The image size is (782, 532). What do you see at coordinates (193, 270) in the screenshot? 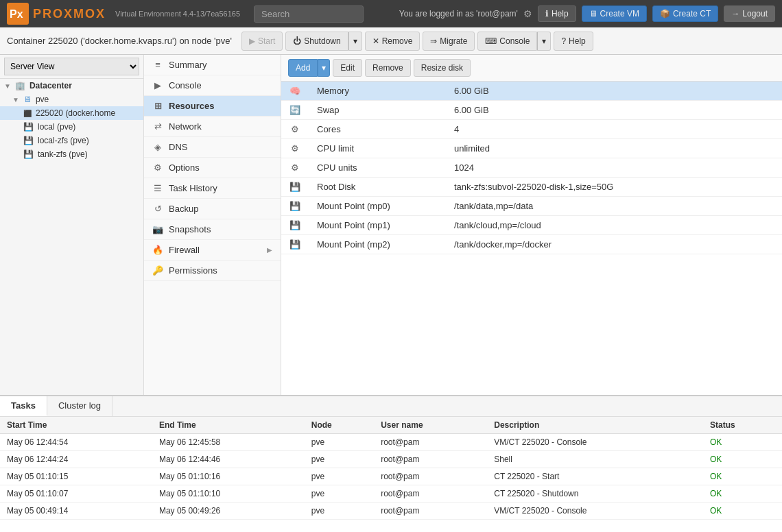
I see `permissions-label: Permissions` at bounding box center [193, 270].